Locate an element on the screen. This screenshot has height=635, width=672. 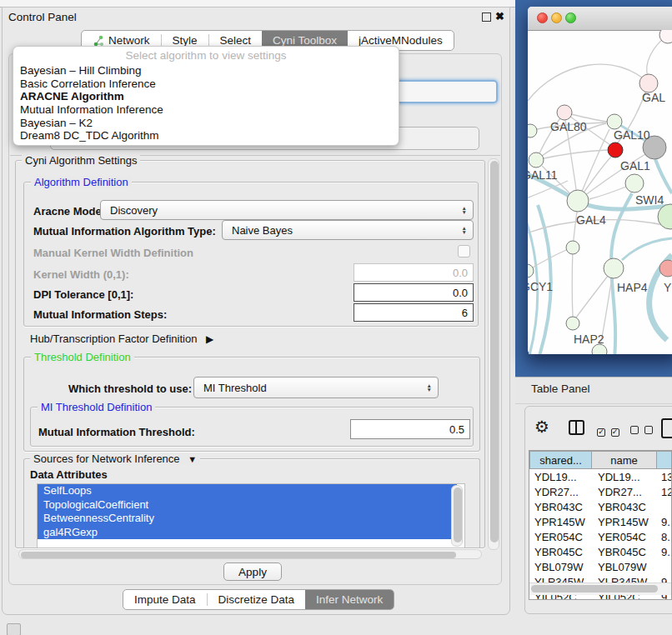
tab-label: Impute Data is located at coordinates (165, 600).